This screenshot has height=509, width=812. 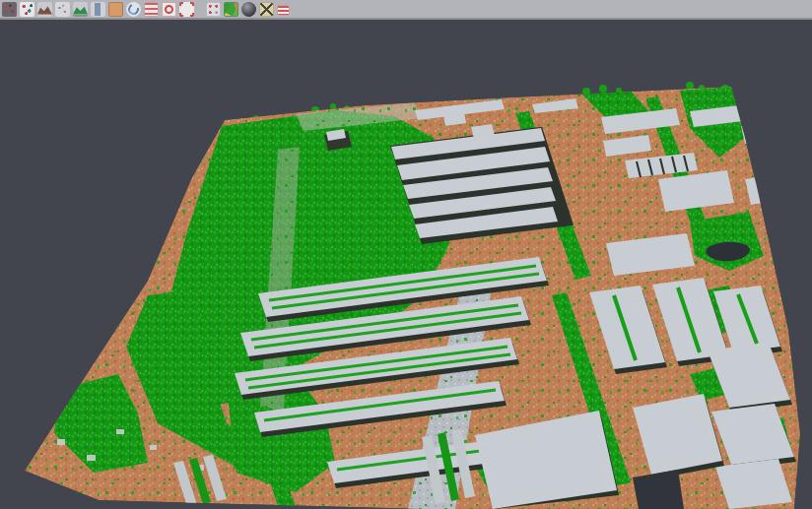 I want to click on sync-globe-icon, so click(x=134, y=10).